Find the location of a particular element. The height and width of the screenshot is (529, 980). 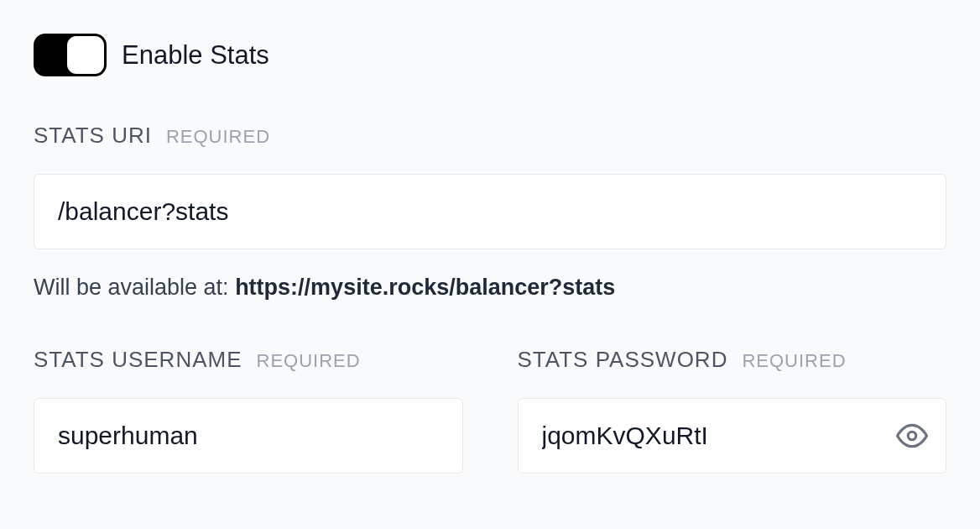

stats-uri-label: STATS URI is located at coordinates (92, 136).